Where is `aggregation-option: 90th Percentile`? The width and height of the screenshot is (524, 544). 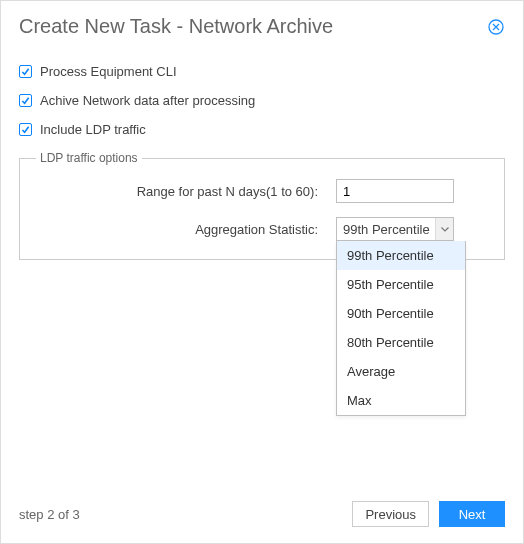
aggregation-option: 90th Percentile is located at coordinates (401, 314).